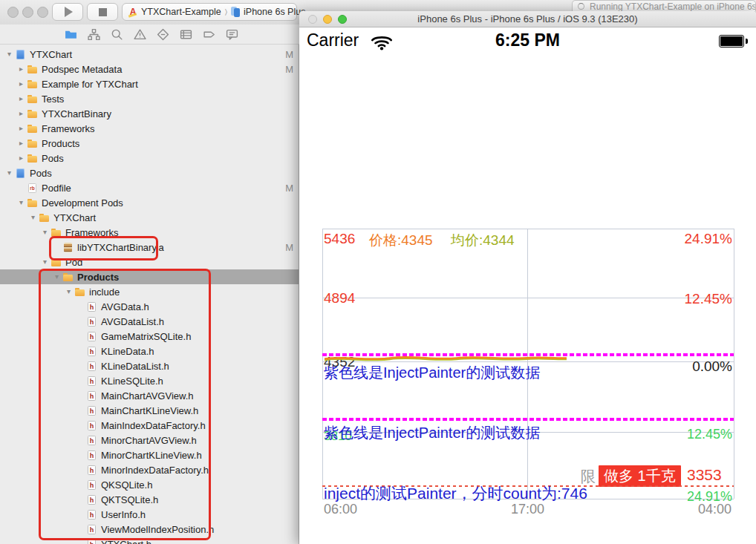 This screenshot has width=756, height=544. I want to click on chevron-right-icon: 〉, so click(226, 12).